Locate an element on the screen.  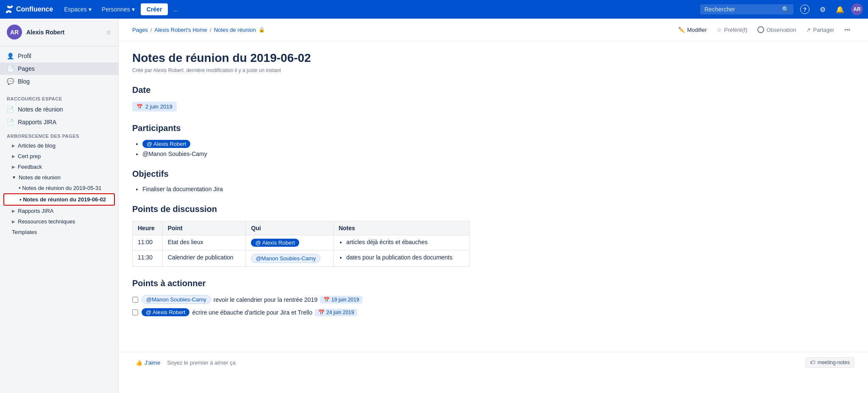
tree-templates: Templates is located at coordinates (59, 232).